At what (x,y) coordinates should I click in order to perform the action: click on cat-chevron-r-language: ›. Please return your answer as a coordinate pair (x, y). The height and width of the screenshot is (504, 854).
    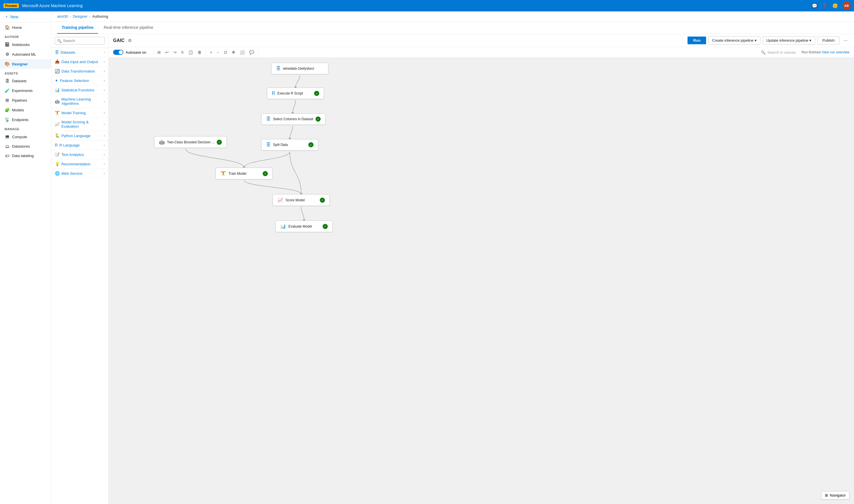
    Looking at the image, I should click on (104, 145).